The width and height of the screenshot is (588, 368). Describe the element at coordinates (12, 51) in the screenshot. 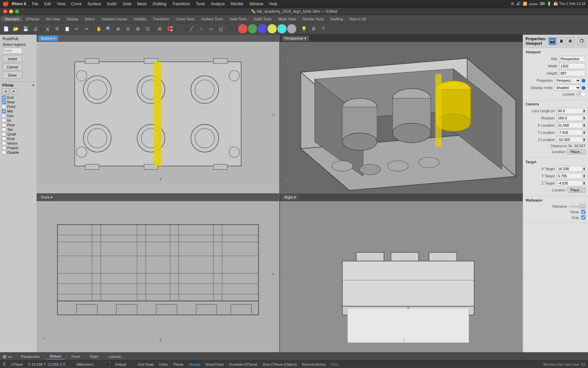

I see `pushpull-input` at that location.